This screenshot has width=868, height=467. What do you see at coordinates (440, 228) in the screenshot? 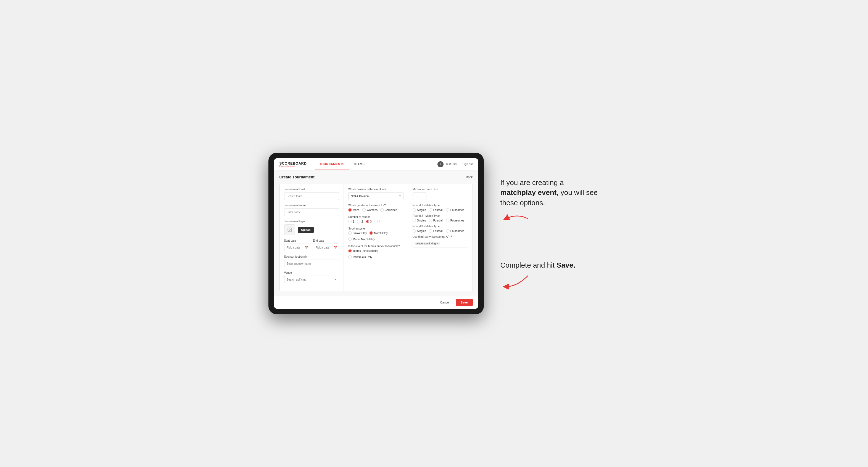
I see `round3-section: Round 3 - Match Type Singles Fourball` at bounding box center [440, 228].